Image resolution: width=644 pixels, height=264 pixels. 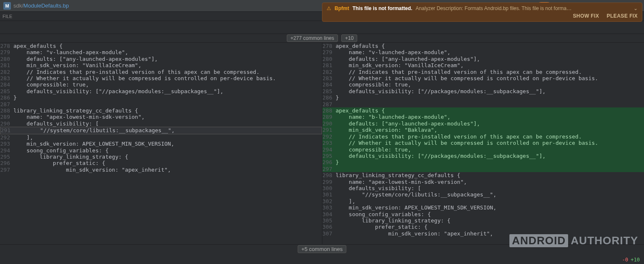 What do you see at coordinates (329, 227) in the screenshot?
I see `line-number: 306` at bounding box center [329, 227].